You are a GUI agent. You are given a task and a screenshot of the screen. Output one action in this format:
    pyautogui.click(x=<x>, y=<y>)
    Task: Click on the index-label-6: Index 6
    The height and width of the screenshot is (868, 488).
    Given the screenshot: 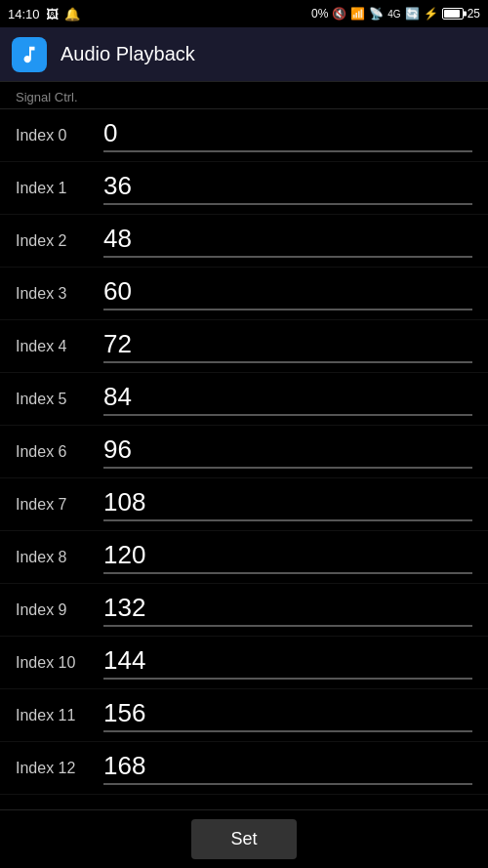 What is the action you would take?
    pyautogui.click(x=60, y=452)
    